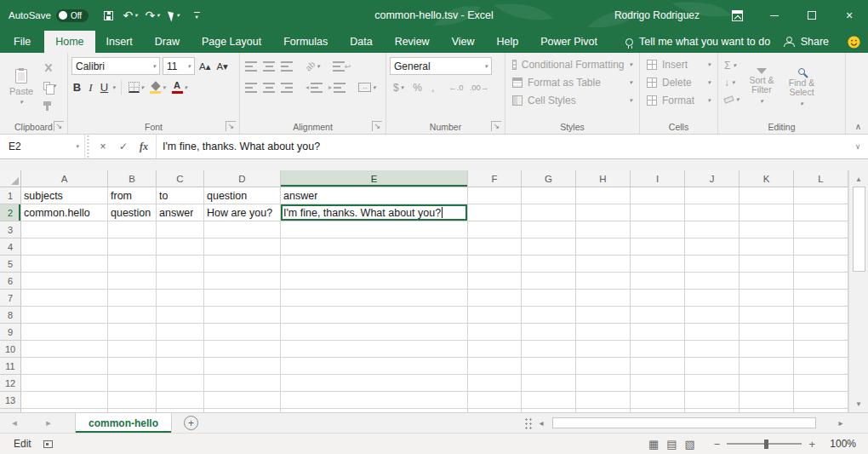 The height and width of the screenshot is (454, 868). What do you see at coordinates (767, 383) in the screenshot?
I see `cell-K12` at bounding box center [767, 383].